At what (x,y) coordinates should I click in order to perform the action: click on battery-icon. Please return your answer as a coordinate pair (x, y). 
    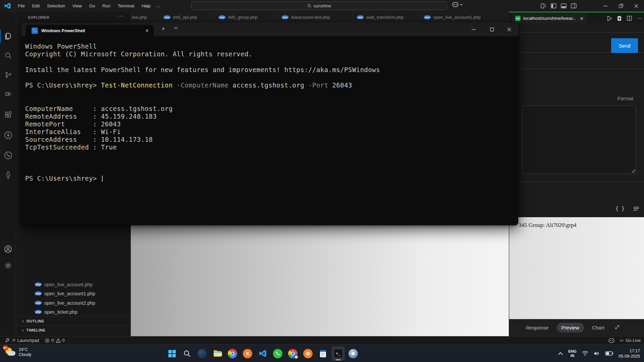
    Looking at the image, I should click on (609, 353).